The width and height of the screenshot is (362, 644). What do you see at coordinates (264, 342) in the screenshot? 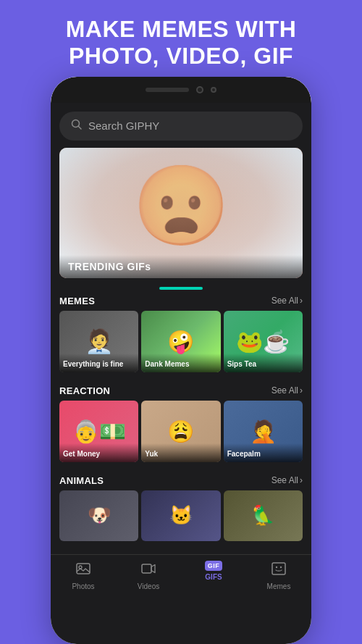
I see `meme-thumb-3: 🐸☕ Sips Tea` at bounding box center [264, 342].